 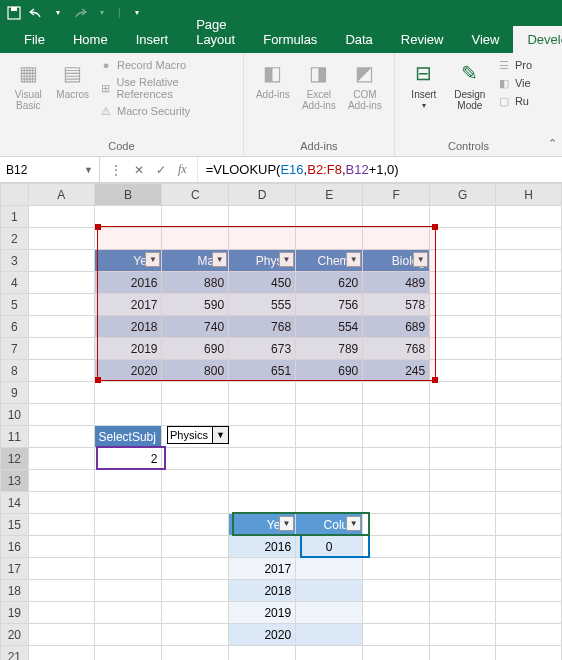 What do you see at coordinates (358, 40) in the screenshot?
I see `tab-data: Data` at bounding box center [358, 40].